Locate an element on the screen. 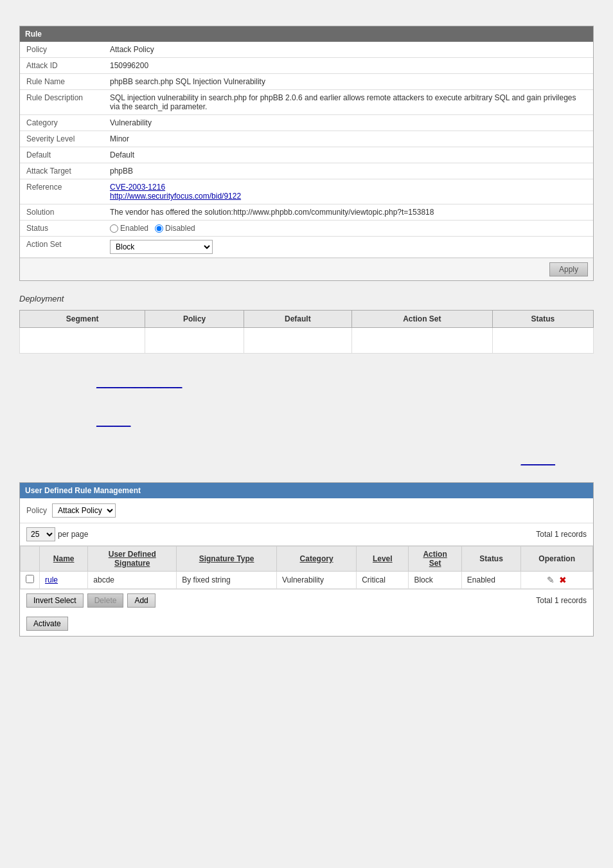  rule-value-status: Enabled Disabled is located at coordinates (348, 229).